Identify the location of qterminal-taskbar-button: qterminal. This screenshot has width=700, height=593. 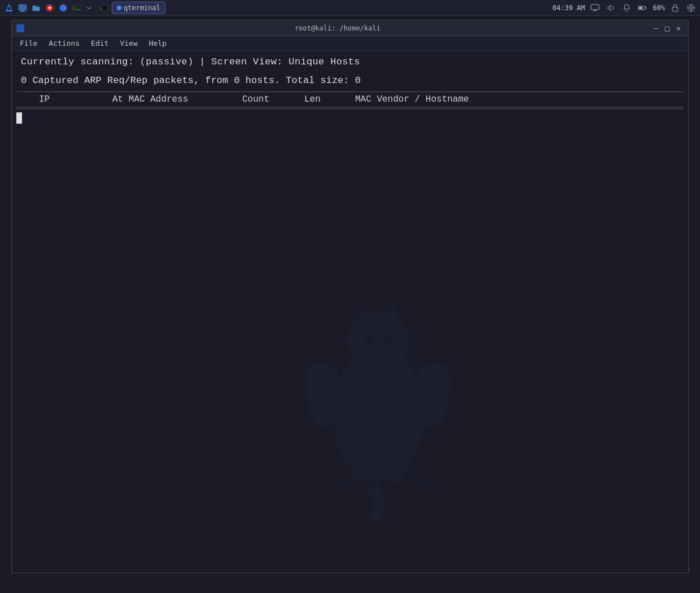
(139, 8).